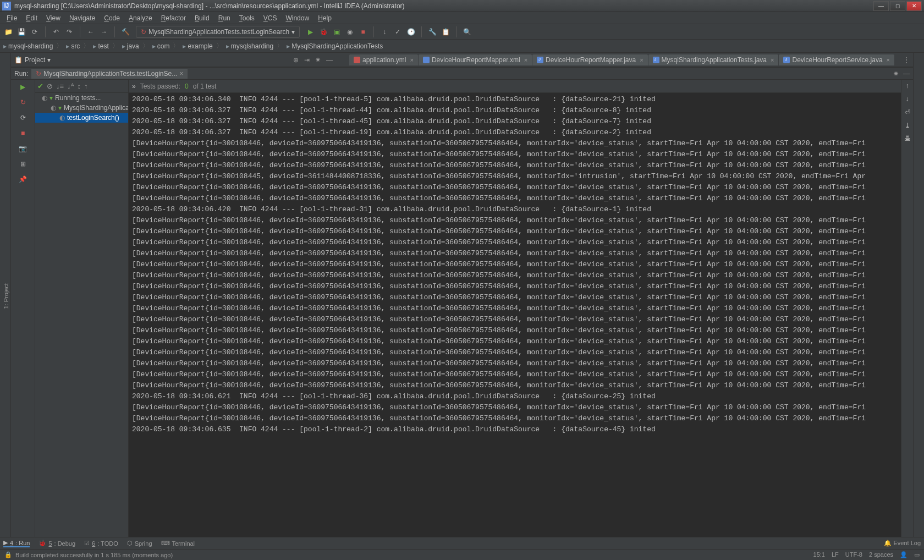  What do you see at coordinates (49, 60) in the screenshot?
I see `chevron-down-icon: ▾` at bounding box center [49, 60].